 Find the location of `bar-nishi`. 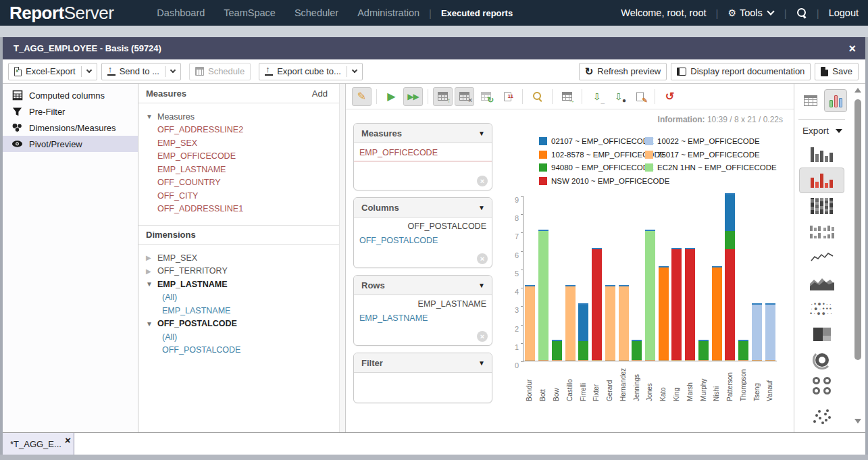

bar-nishi is located at coordinates (717, 313).